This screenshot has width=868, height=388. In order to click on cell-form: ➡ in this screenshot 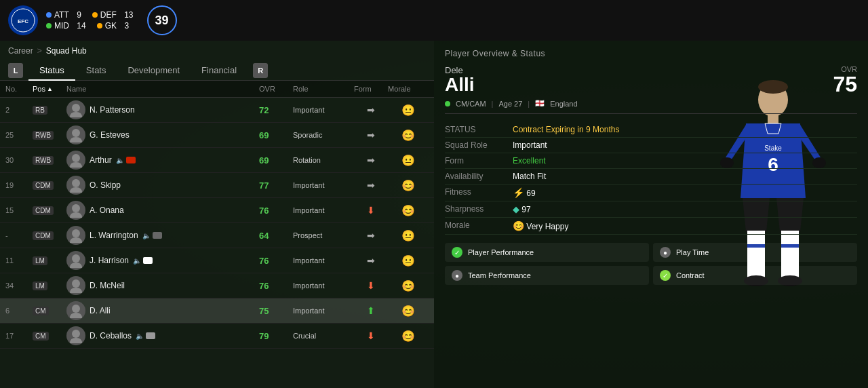, I will do `click(371, 110)`.